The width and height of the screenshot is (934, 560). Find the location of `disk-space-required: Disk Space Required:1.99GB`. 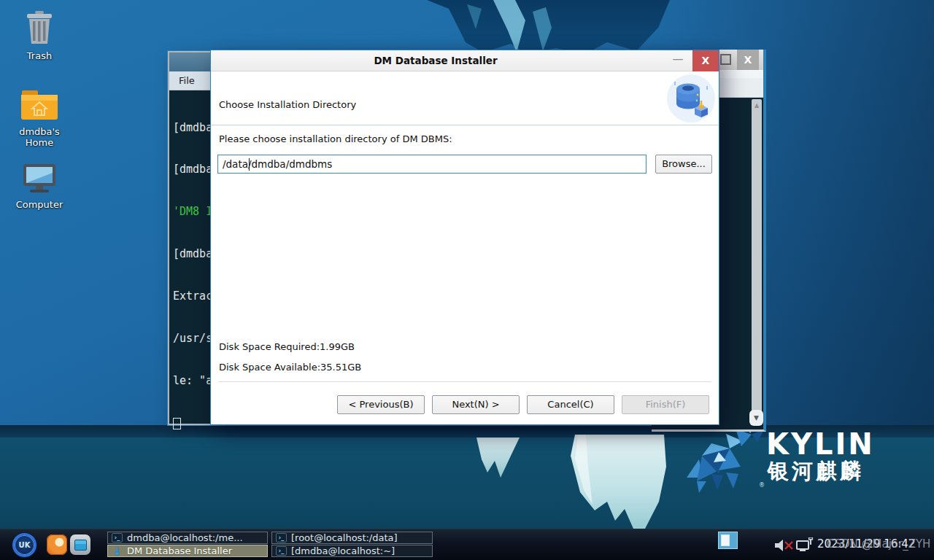

disk-space-required: Disk Space Required:1.99GB is located at coordinates (287, 347).